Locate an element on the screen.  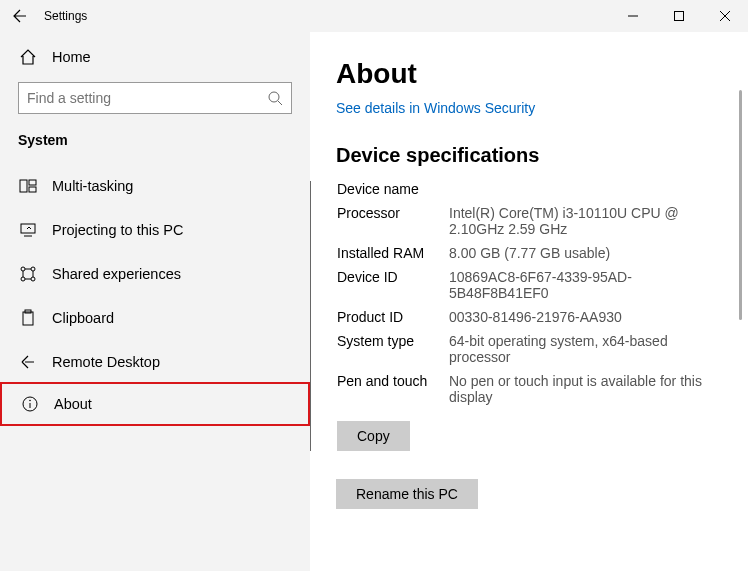
device-specs-heading: Device specifications is located at coordinates (529, 156).